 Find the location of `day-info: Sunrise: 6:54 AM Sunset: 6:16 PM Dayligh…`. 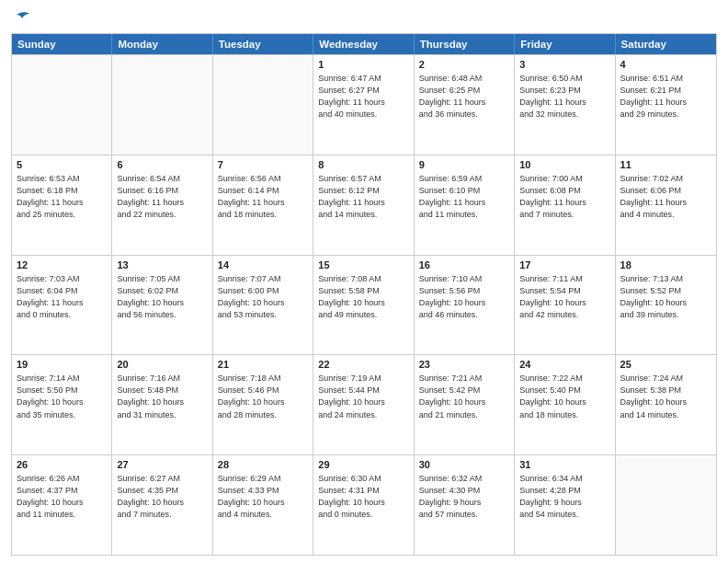

day-info: Sunrise: 6:54 AM Sunset: 6:16 PM Dayligh… is located at coordinates (162, 197).